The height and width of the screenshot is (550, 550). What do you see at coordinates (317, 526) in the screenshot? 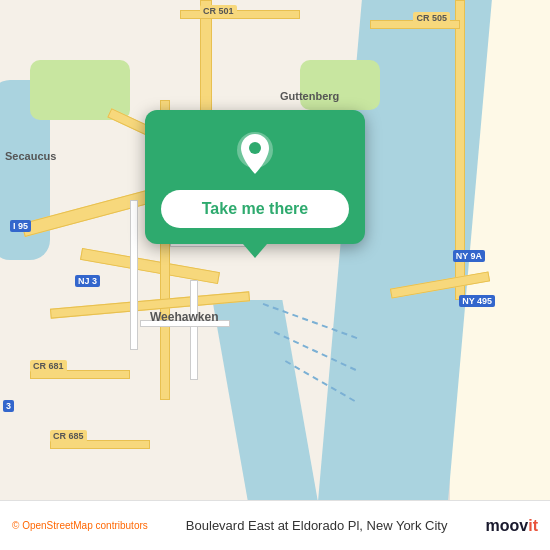
I see `location-label: Boulevard East at Eldorado Pl, New York …` at bounding box center [317, 526].